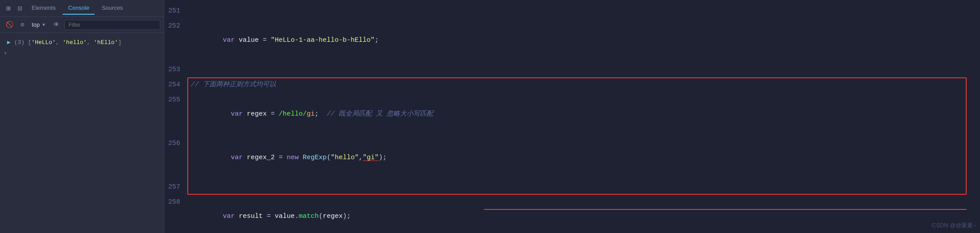 This screenshot has height=233, width=980. What do you see at coordinates (178, 202) in the screenshot?
I see `line-number-258: 258` at bounding box center [178, 202].